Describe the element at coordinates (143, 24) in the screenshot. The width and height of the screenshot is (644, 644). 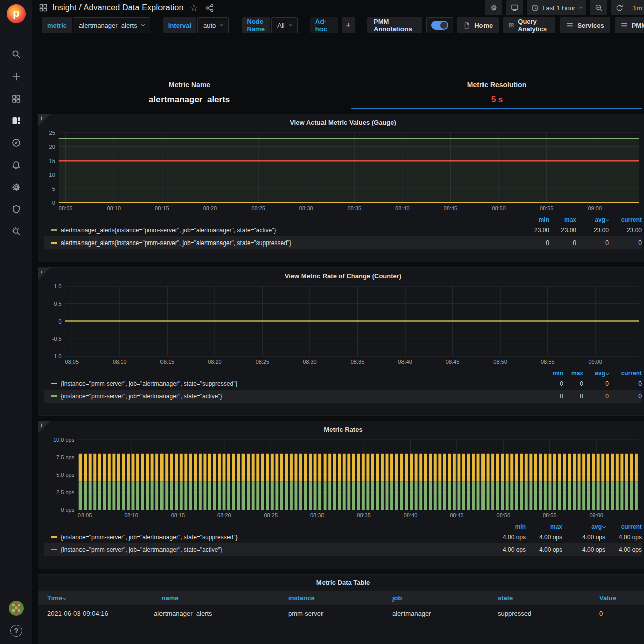
I see `chevron-down-icon` at that location.